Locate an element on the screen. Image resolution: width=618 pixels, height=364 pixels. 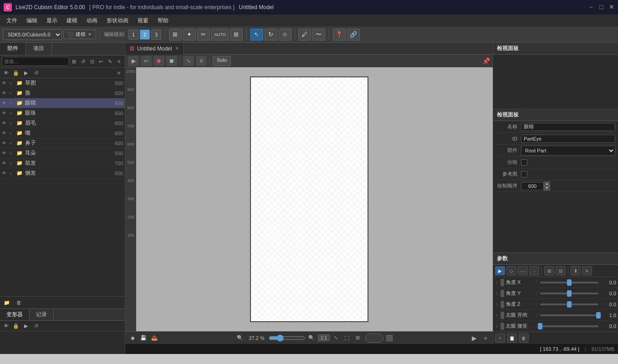
mode-selector: ⬛ 建模 ▼ is located at coordinates (80, 35).